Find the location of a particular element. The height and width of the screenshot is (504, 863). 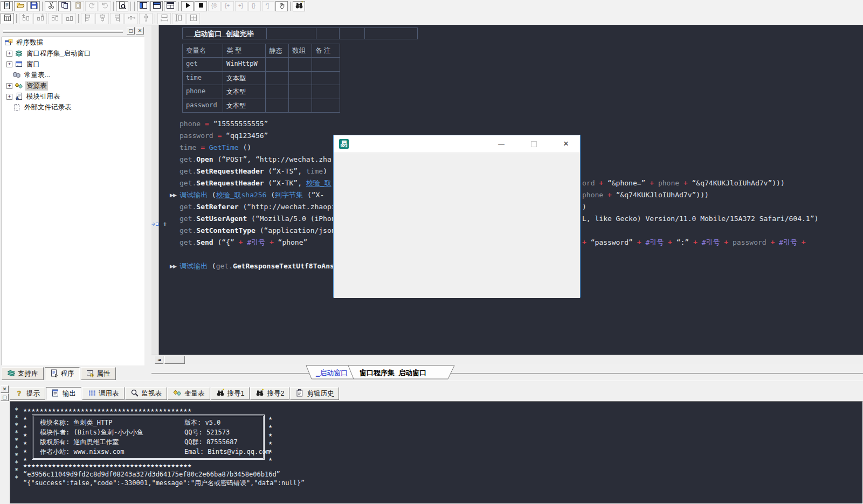

event-name: __启动窗口_创建完毕 is located at coordinates (224, 33).